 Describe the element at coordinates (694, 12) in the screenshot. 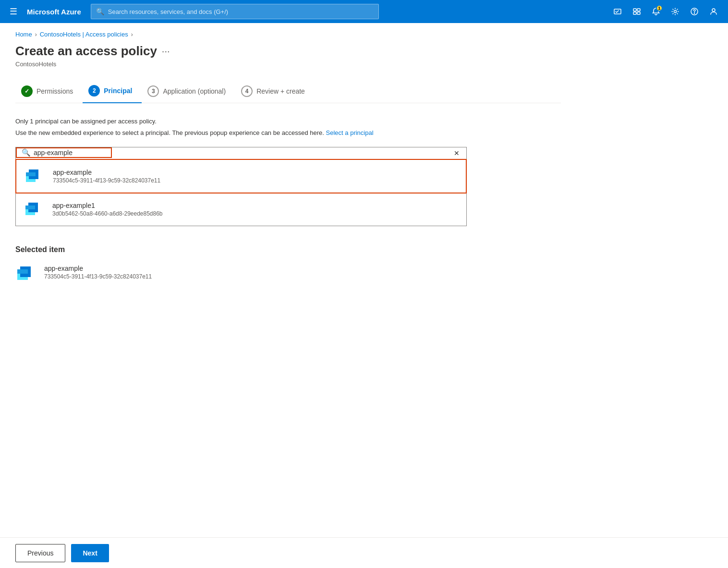

I see `help-icon` at that location.